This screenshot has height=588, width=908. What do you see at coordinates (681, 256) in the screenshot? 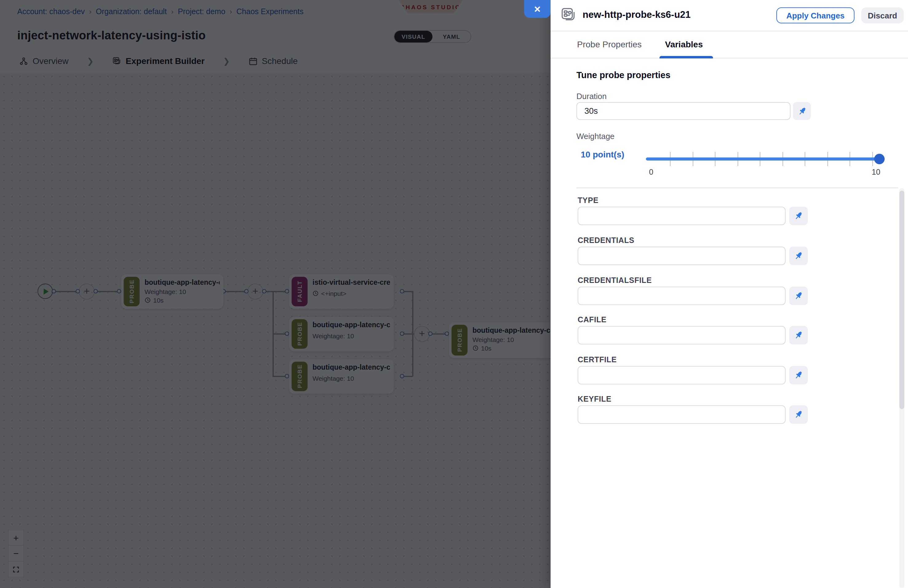
I see `credentials-input` at bounding box center [681, 256].